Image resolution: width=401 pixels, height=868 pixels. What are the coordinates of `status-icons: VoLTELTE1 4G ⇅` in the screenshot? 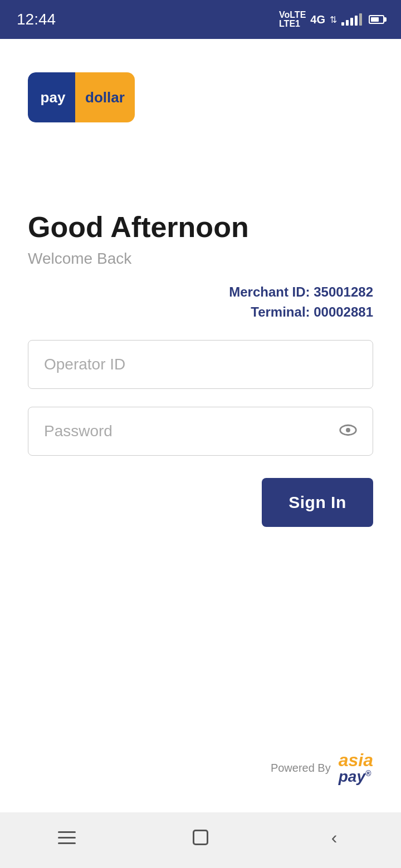 It's located at (332, 19).